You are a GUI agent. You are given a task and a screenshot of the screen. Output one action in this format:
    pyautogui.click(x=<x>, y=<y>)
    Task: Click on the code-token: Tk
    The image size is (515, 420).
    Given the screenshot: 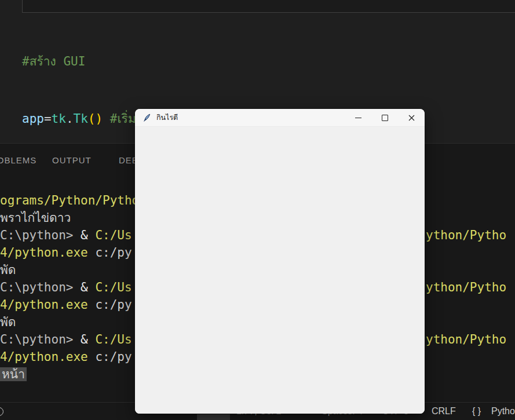 What is the action you would take?
    pyautogui.click(x=81, y=119)
    